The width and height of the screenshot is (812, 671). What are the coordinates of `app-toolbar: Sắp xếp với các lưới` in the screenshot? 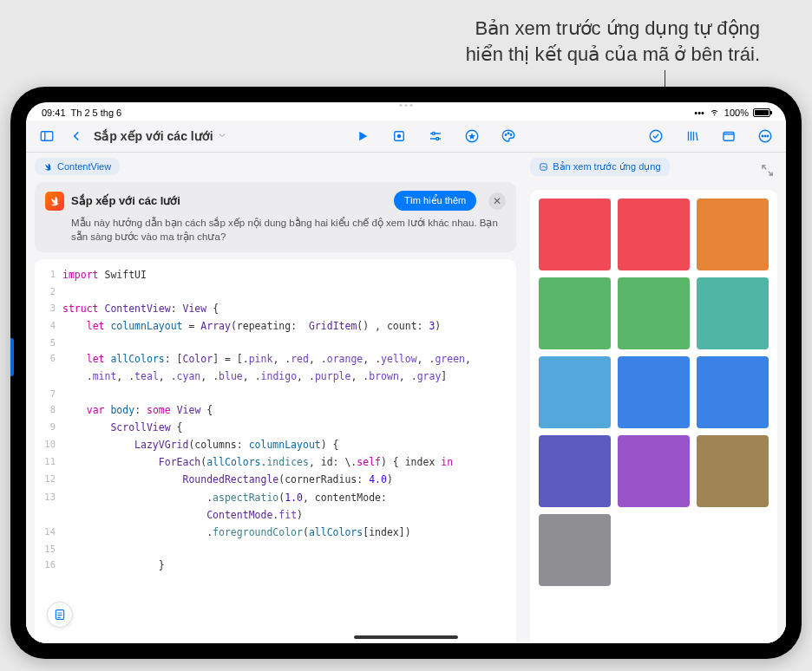 It's located at (406, 137).